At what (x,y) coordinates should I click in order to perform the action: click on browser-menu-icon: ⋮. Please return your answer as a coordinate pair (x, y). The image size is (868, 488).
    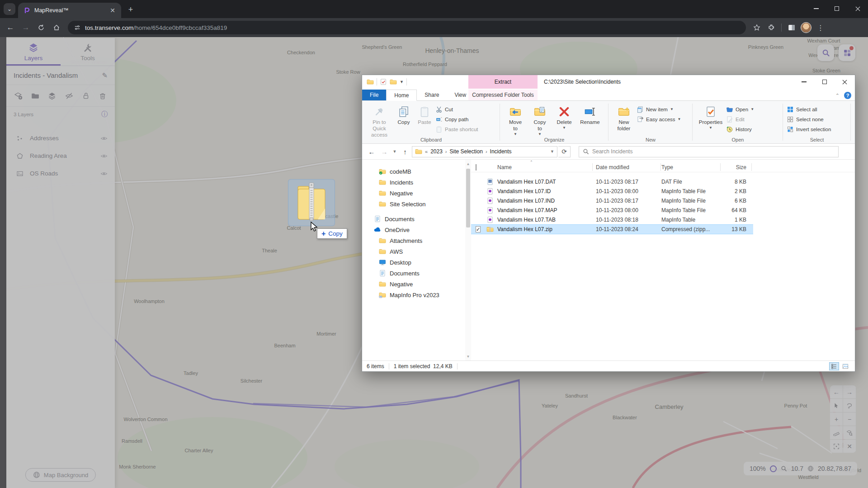
    Looking at the image, I should click on (821, 28).